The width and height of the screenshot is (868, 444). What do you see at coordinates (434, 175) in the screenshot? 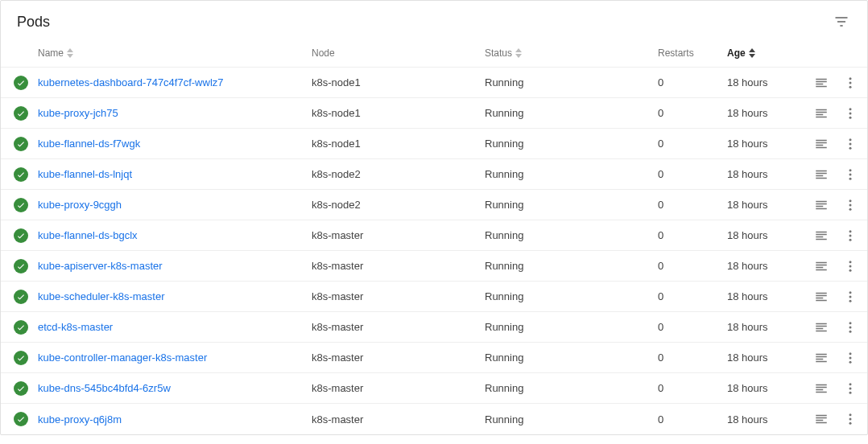
I see `table-row: kube-flannel-ds-lnjqt k8s-node2 Running …` at bounding box center [434, 175].